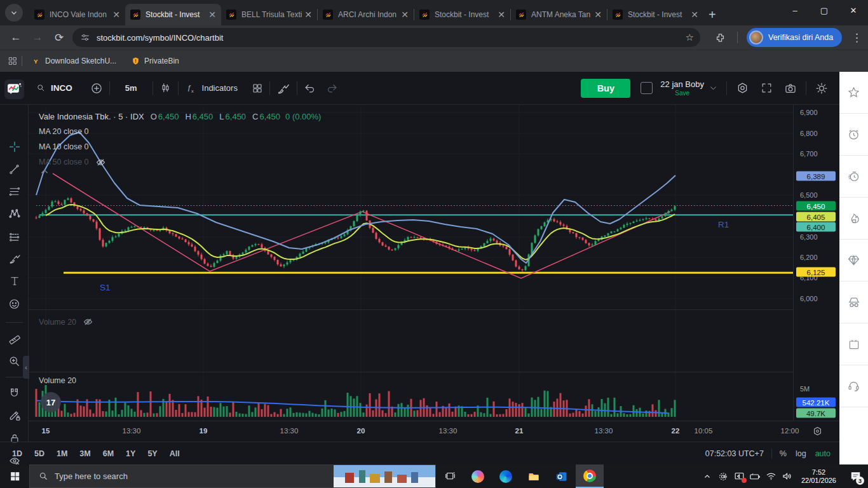 The height and width of the screenshot is (488, 868). What do you see at coordinates (97, 88) in the screenshot?
I see `compare-plus-icon` at bounding box center [97, 88].